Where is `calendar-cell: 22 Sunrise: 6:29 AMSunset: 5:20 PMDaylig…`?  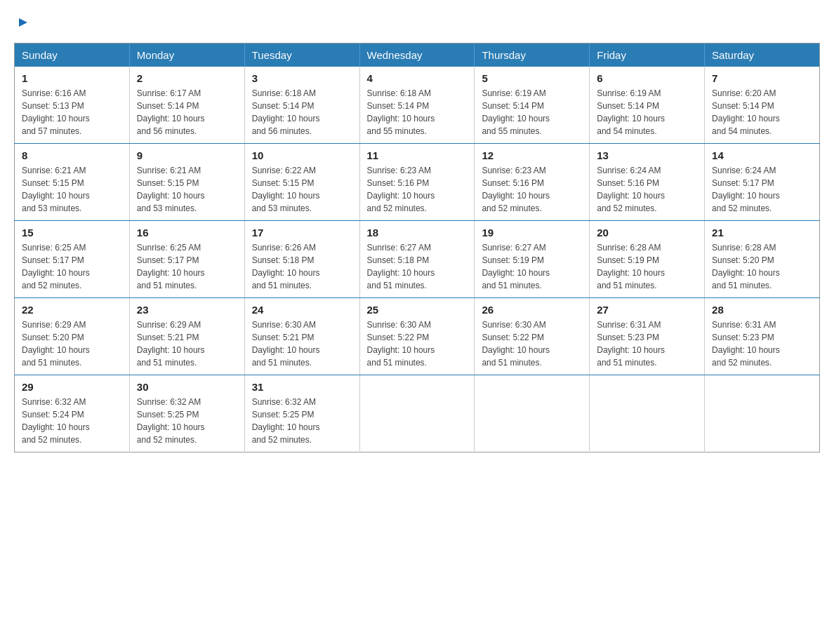 calendar-cell: 22 Sunrise: 6:29 AMSunset: 5:20 PMDaylig… is located at coordinates (72, 337).